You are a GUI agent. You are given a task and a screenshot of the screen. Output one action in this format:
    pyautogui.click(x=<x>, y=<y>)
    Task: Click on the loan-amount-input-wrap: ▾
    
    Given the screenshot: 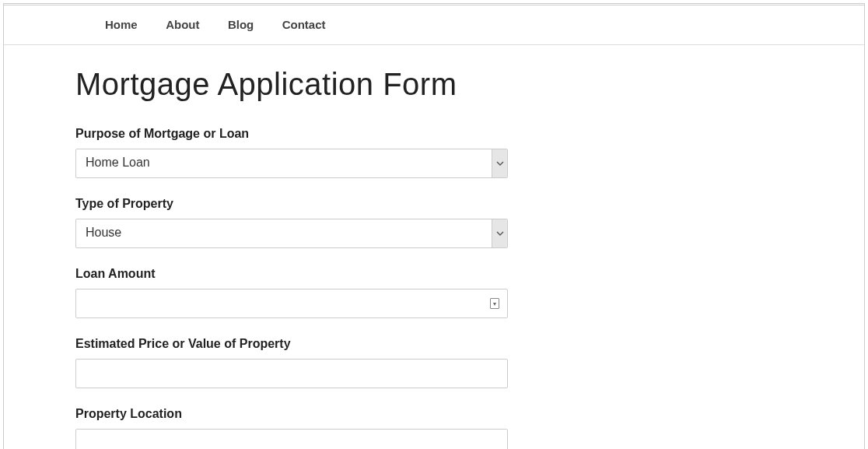 What is the action you would take?
    pyautogui.click(x=292, y=303)
    